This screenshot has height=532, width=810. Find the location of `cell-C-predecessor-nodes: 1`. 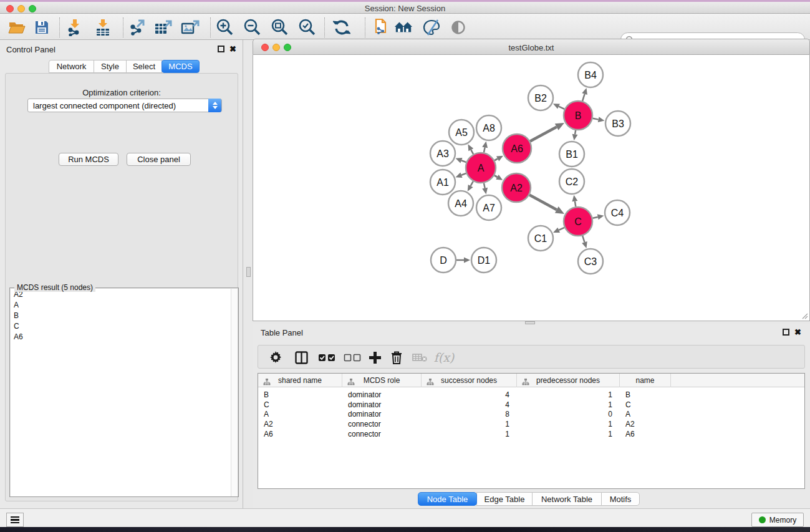

cell-C-predecessor-nodes: 1 is located at coordinates (565, 405).